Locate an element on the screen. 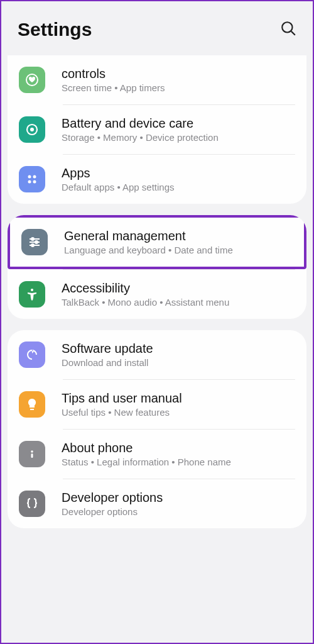 Image resolution: width=314 pixels, height=644 pixels. accessibility-icon is located at coordinates (32, 294).